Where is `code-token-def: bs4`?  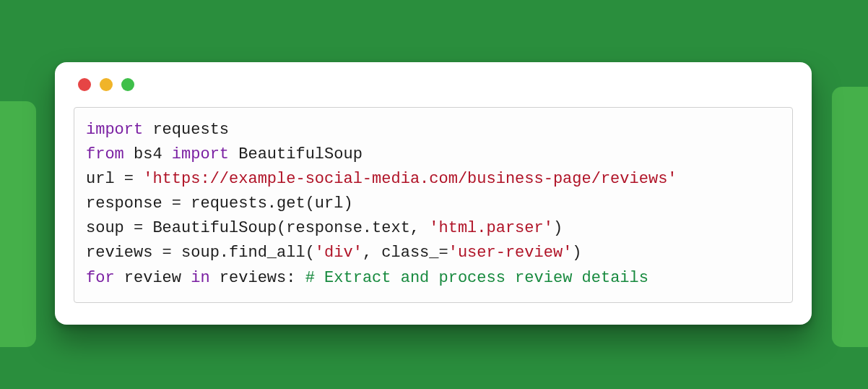 code-token-def: bs4 is located at coordinates (148, 155).